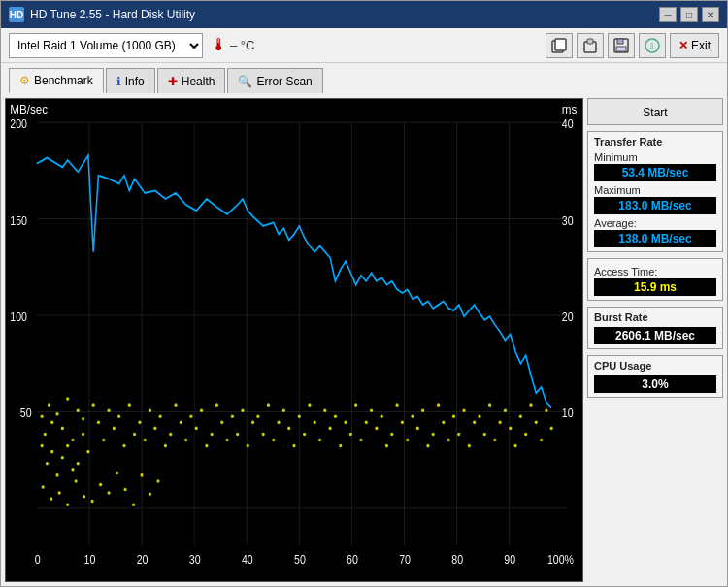 This screenshot has height=587, width=728. Describe the element at coordinates (652, 46) in the screenshot. I see `export-icon-btn: ⇩` at that location.